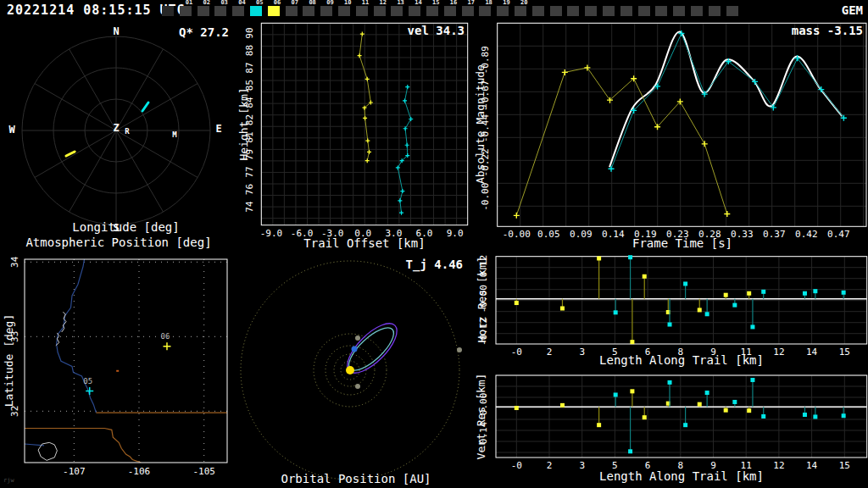  What do you see at coordinates (119, 369) in the screenshot?
I see `ground-map-panel: 0506-107-106-105343332 Longitude [deg] L…` at bounding box center [119, 369].